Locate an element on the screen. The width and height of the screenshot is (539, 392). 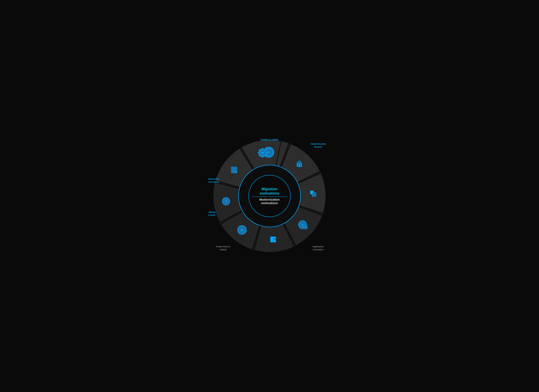
svg-text: Faster time to is located at coordinates (223, 247).